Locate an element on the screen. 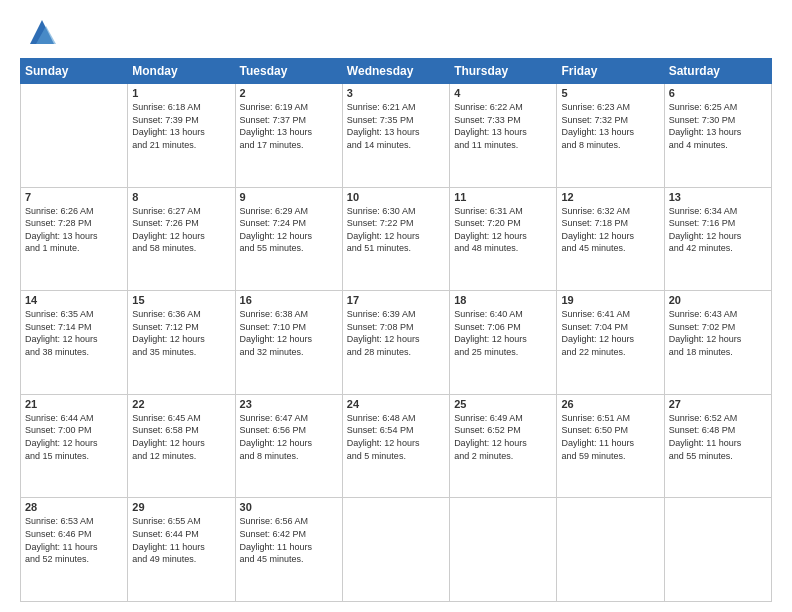 This screenshot has height=612, width=792. calendar-cell: 19Sunrise: 6:41 AM Sunset: 7:04 PM Dayli… is located at coordinates (610, 343).